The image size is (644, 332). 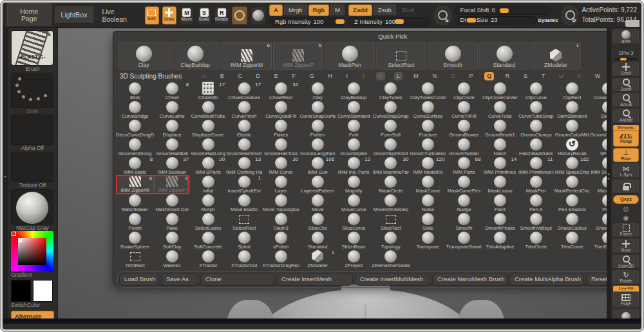 What do you see at coordinates (172, 241) in the screenshot?
I see `brush-tile: SoftClay` at bounding box center [172, 241].